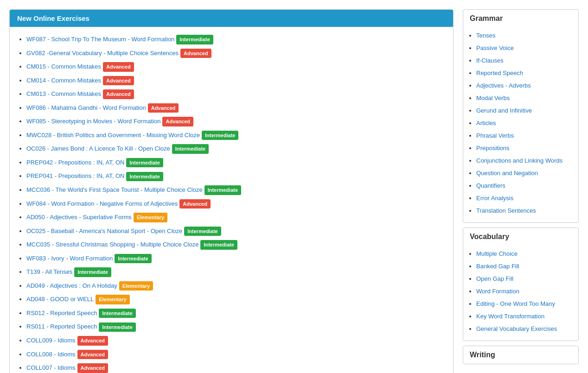 Image resolution: width=588 pixels, height=373 pixels. What do you see at coordinates (486, 35) in the screenshot?
I see `sidebar-link: Tenses` at bounding box center [486, 35].